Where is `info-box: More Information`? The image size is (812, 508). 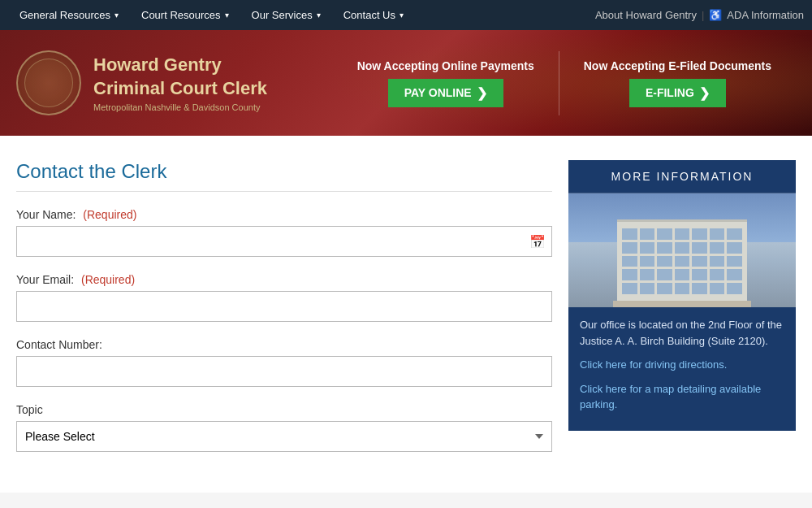 info-box: More Information is located at coordinates (682, 296).